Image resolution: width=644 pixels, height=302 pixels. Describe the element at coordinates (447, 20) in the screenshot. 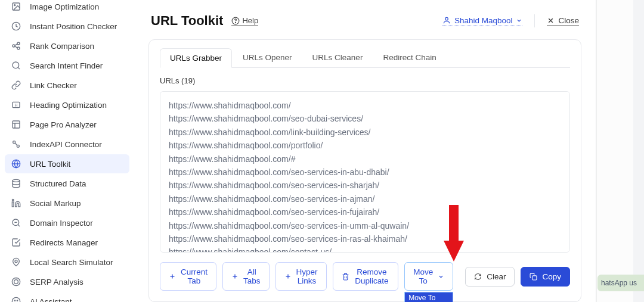

I see `user-icon` at that location.